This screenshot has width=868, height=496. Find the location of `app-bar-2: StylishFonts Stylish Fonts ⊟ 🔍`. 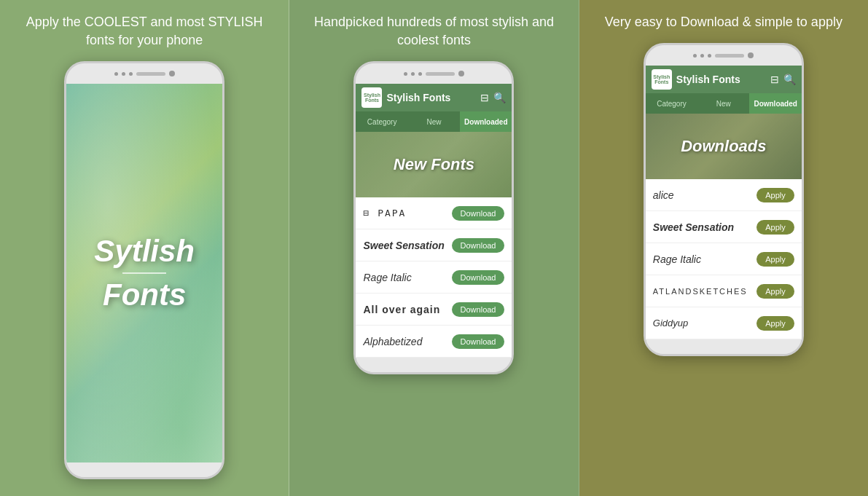

app-bar-2: StylishFonts Stylish Fonts ⊟ 🔍 is located at coordinates (434, 98).